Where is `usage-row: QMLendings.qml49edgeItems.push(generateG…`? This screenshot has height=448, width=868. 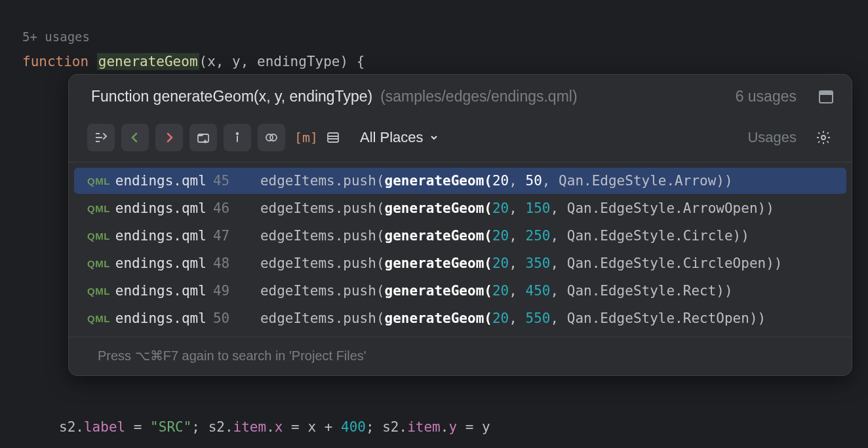
usage-row: QMLendings.qml49edgeItems.push(generateG… is located at coordinates (460, 291).